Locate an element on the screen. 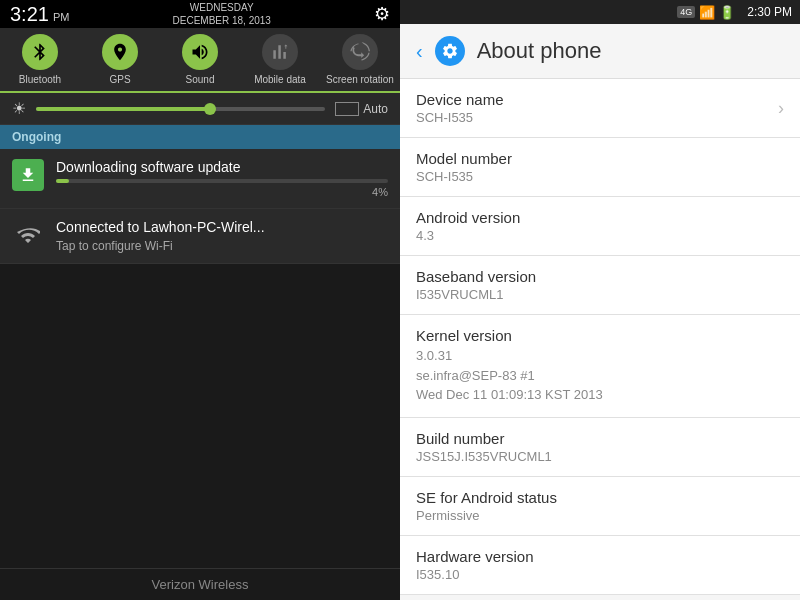 The image size is (800, 600). date-date: DECEMBER 18, 2013 is located at coordinates (222, 20).